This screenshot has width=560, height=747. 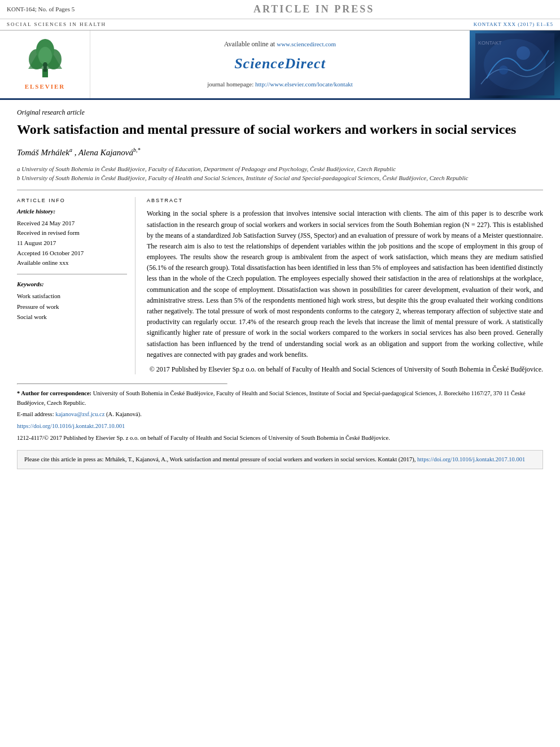 I want to click on affiliation1: a University of South Bohemia in České B…, so click(x=280, y=169).